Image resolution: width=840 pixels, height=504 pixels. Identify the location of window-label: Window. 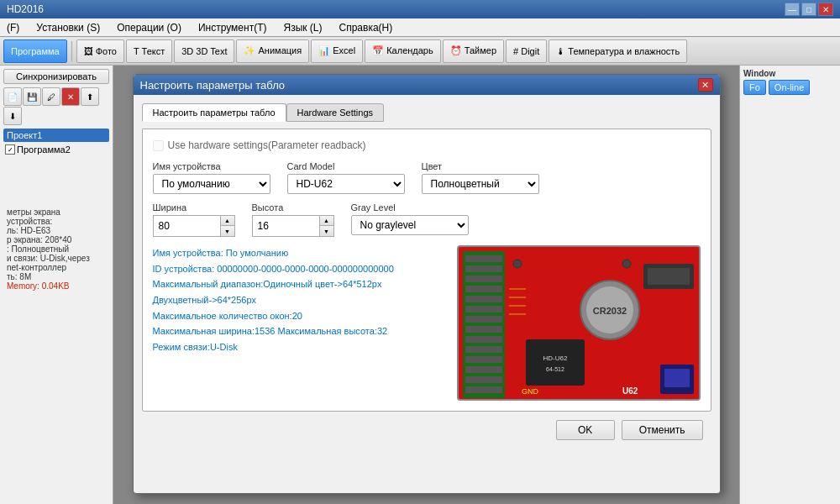
(790, 74).